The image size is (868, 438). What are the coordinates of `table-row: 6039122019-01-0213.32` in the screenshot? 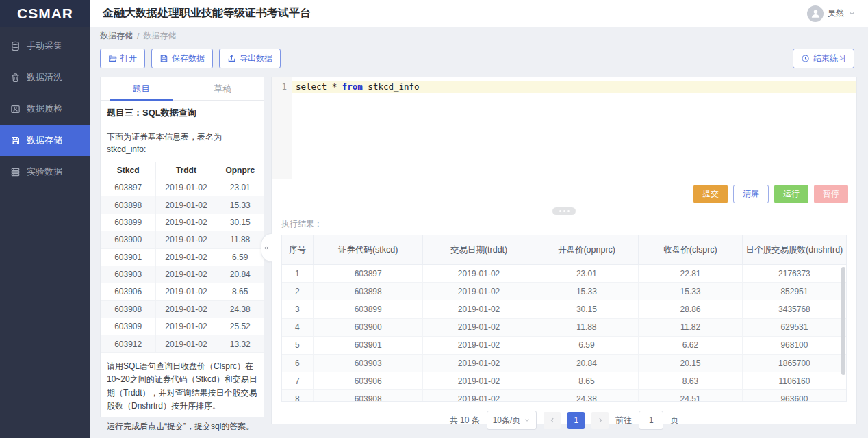 It's located at (182, 344).